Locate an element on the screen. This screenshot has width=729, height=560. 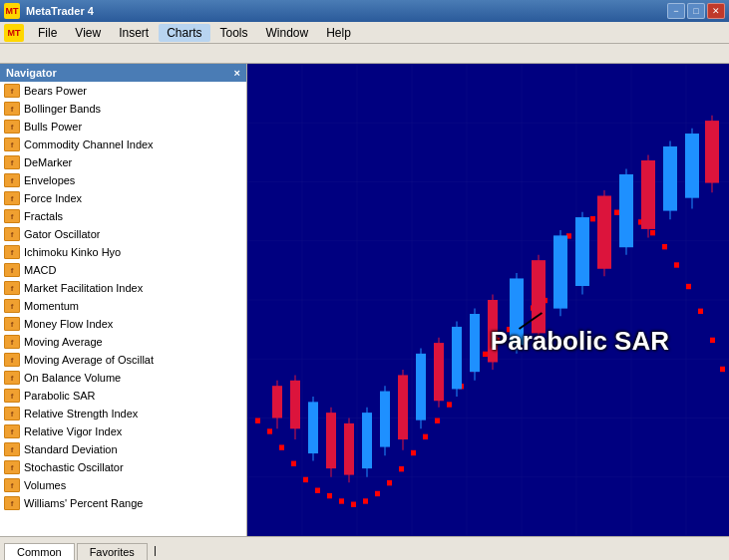
nav-item-label: Fractals is located at coordinates (44, 216).